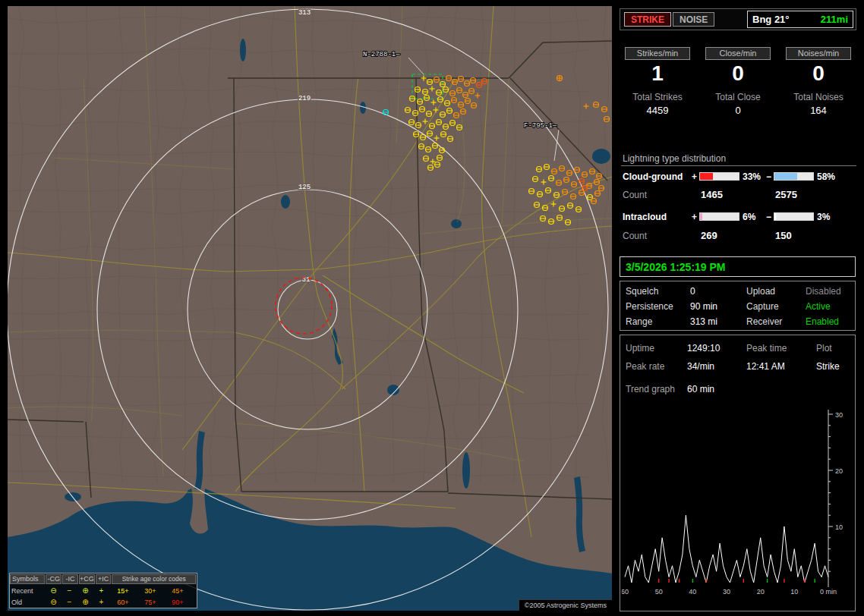 The width and height of the screenshot is (864, 616). Describe the element at coordinates (761, 291) in the screenshot. I see `upload-label: Upload` at that location.